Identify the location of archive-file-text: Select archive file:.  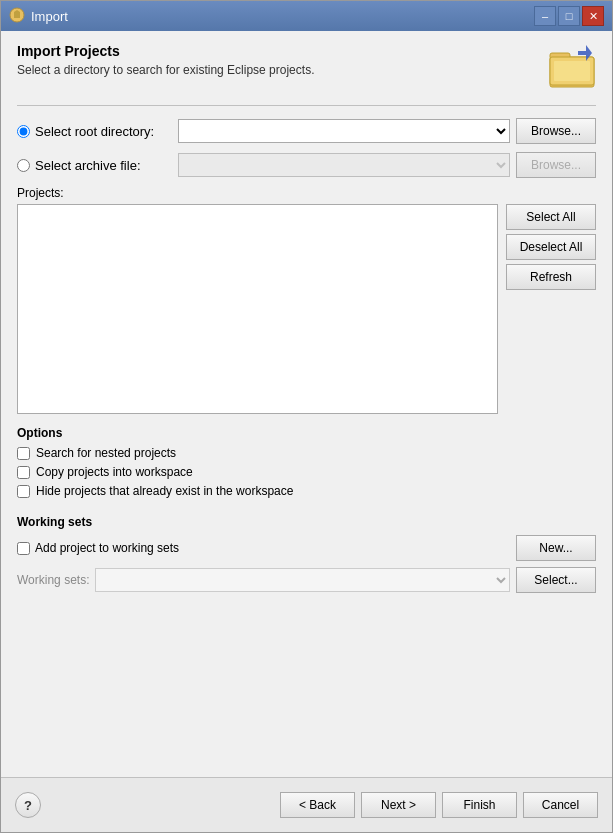
(88, 166).